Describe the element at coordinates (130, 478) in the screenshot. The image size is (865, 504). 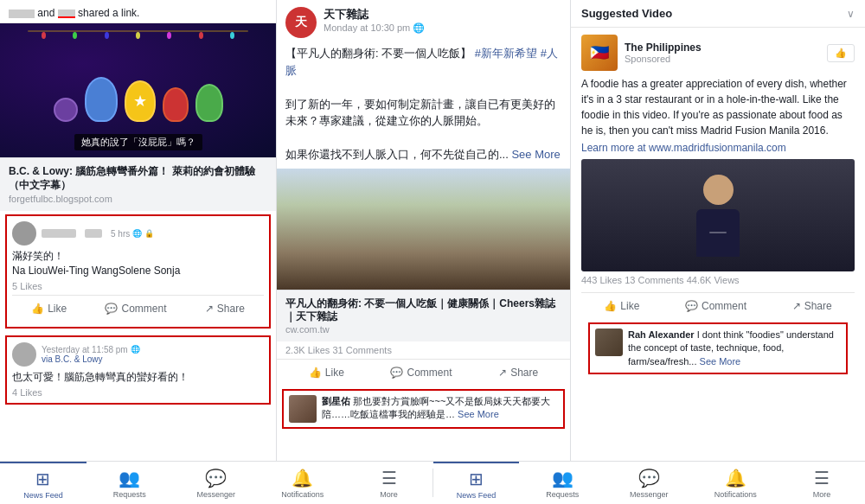
I see `requests-icon-left: 👥` at that location.